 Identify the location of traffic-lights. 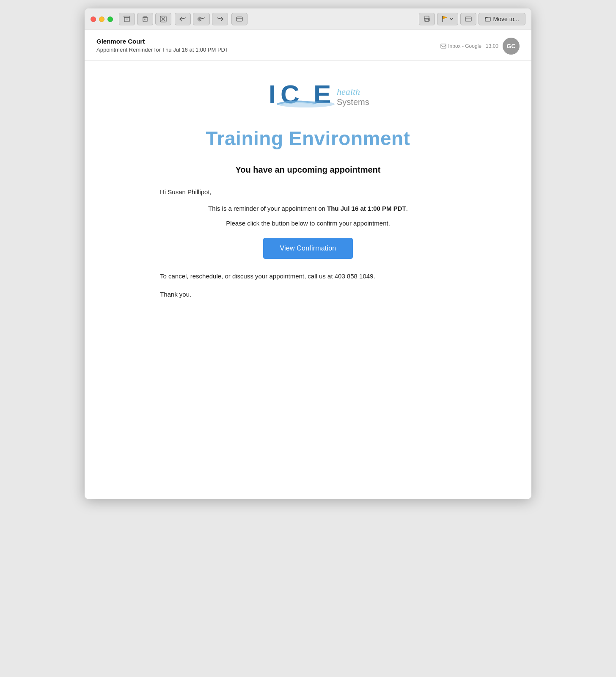
(102, 19).